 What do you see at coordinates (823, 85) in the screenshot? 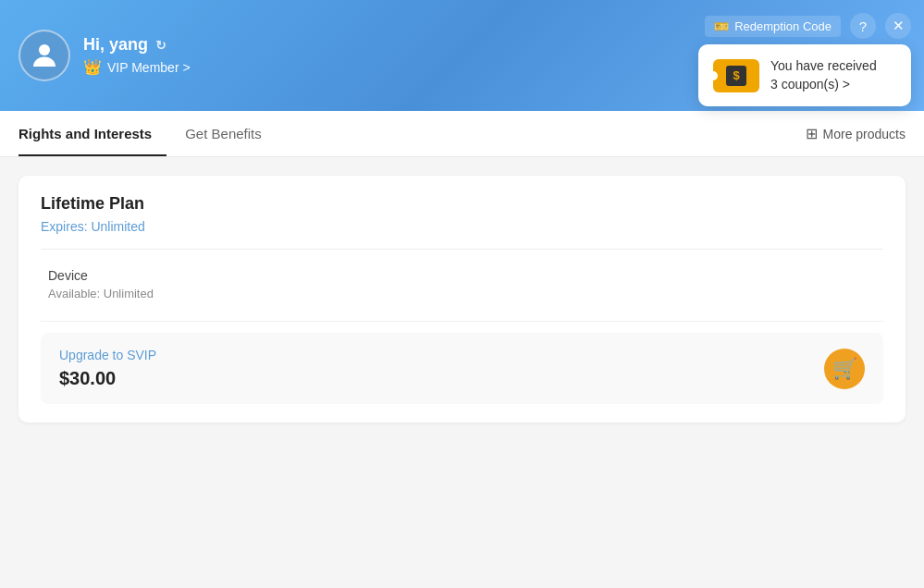
I see `coupon-line2: 3 coupon(s) >` at bounding box center [823, 85].